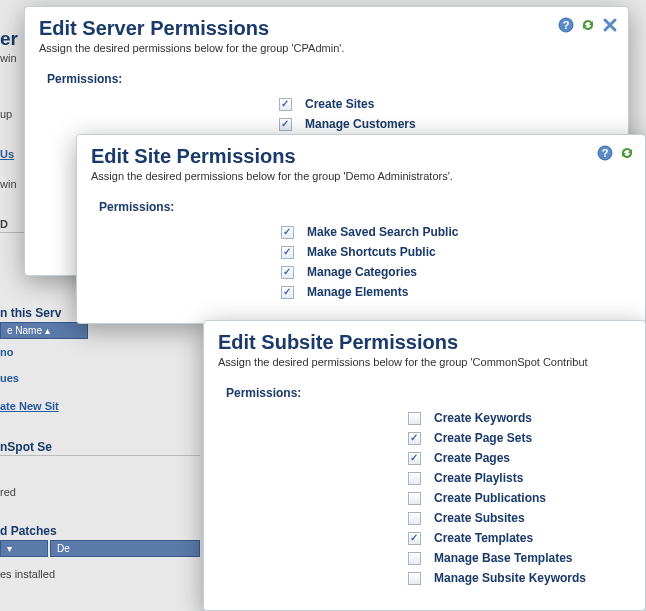 The width and height of the screenshot is (646, 611). Describe the element at coordinates (7, 154) in the screenshot. I see `bg-fragment-link: Us` at that location.